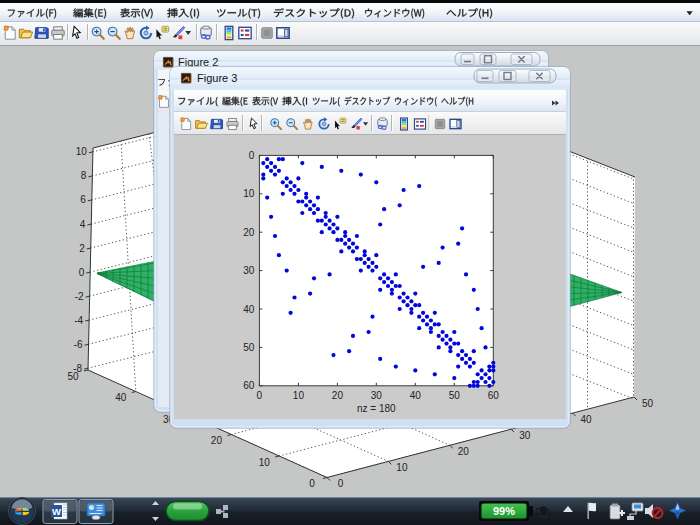 This screenshot has height=525, width=700. What do you see at coordinates (84, 176) in the screenshot?
I see `svg-text: 8` at bounding box center [84, 176].